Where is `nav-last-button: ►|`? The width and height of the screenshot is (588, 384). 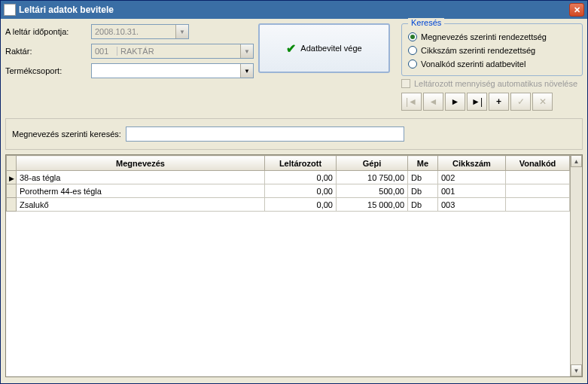
nav-last-button: ►| is located at coordinates (477, 102).